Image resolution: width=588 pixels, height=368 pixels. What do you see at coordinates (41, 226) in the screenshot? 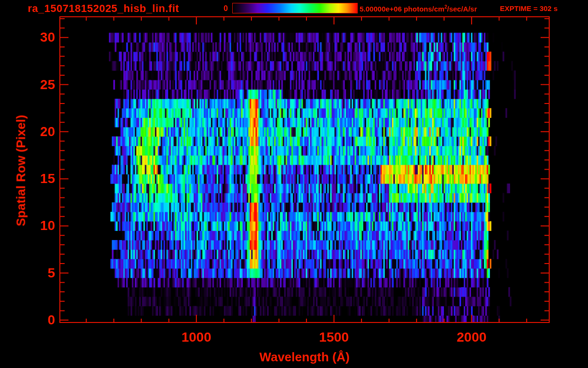
I see `y-tick-label: 10` at bounding box center [41, 226].